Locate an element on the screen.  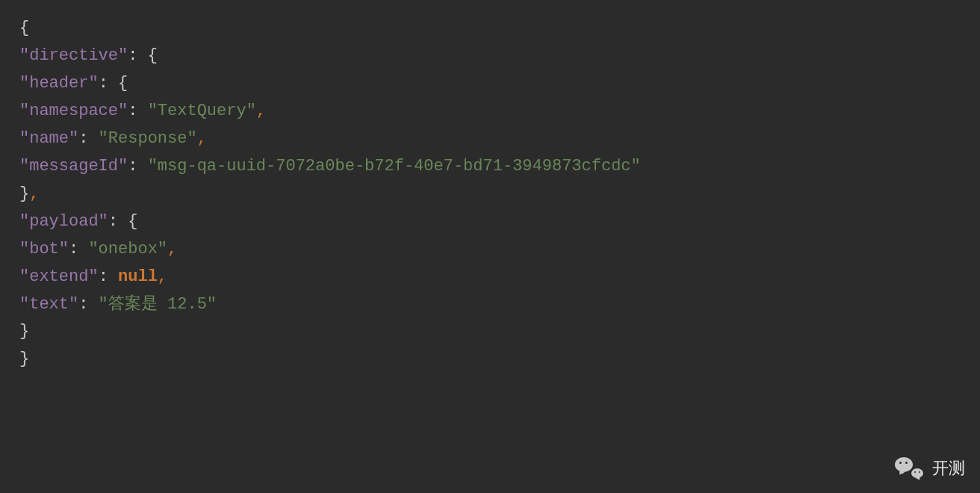
code-line: "name": "Response", is located at coordinates (500, 139).